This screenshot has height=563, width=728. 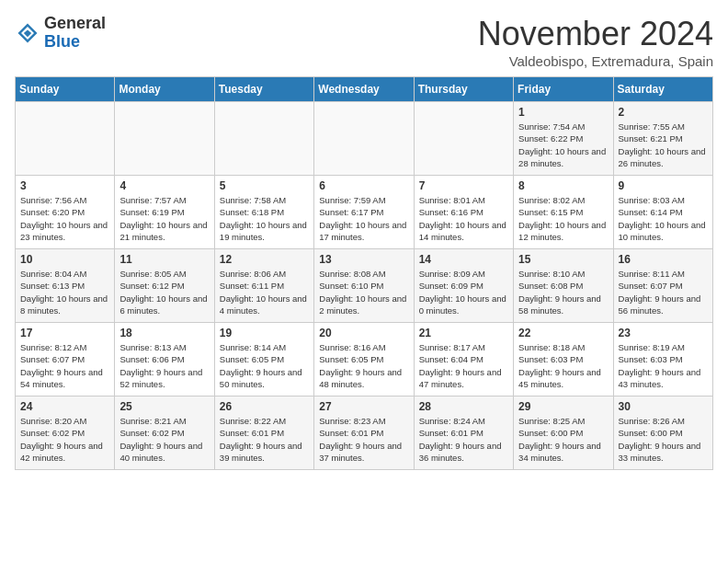 I want to click on calendar-week-3: 10Sunrise: 8:04 AMSunset: 6:13 PMDayligh…, so click(x=364, y=286).